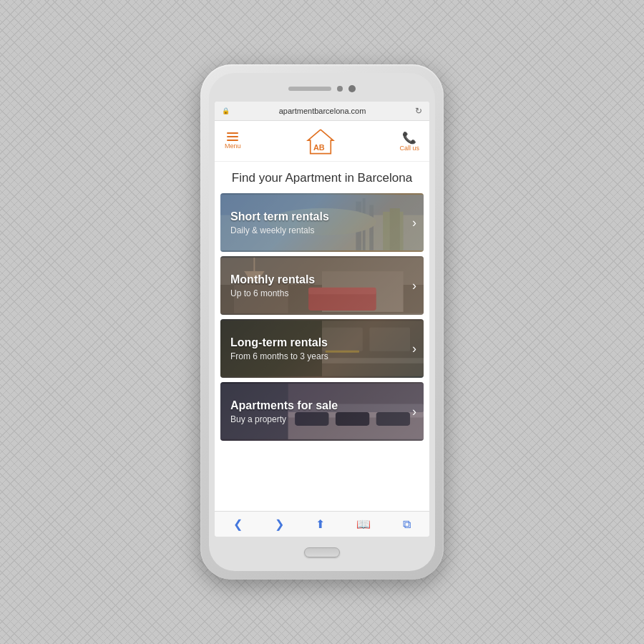  I want to click on card-title: Long-term rentals, so click(316, 343).